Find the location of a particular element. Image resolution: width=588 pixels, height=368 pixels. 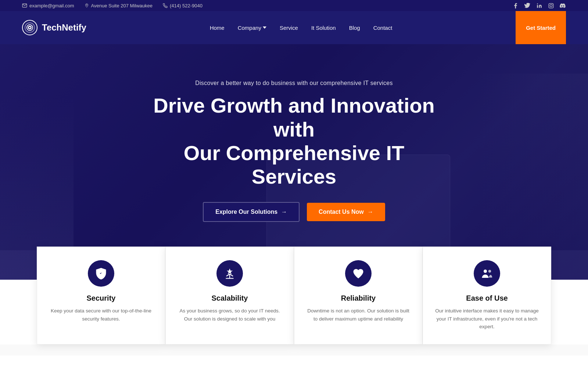

discord-icon is located at coordinates (563, 6).